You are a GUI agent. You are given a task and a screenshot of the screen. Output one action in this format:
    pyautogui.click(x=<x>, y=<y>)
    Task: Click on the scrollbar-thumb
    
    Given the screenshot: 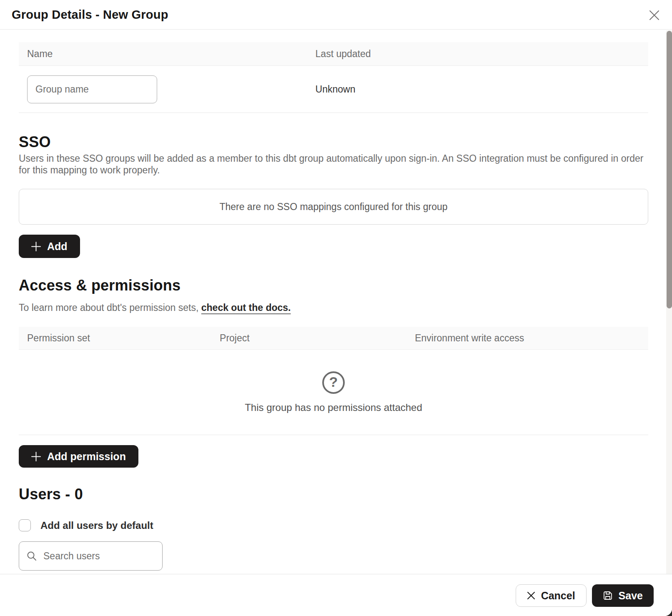 What is the action you would take?
    pyautogui.click(x=669, y=170)
    